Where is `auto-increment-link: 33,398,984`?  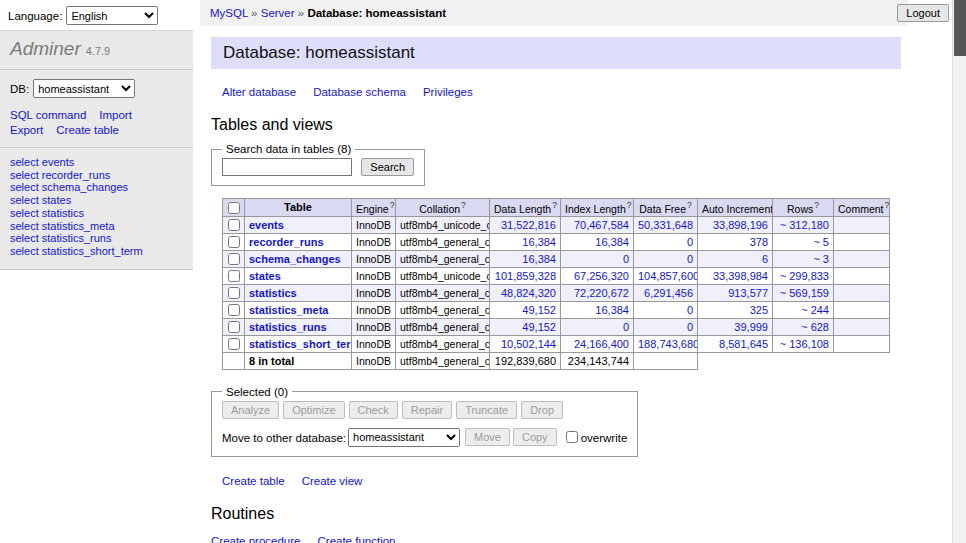
auto-increment-link: 33,398,984 is located at coordinates (740, 276).